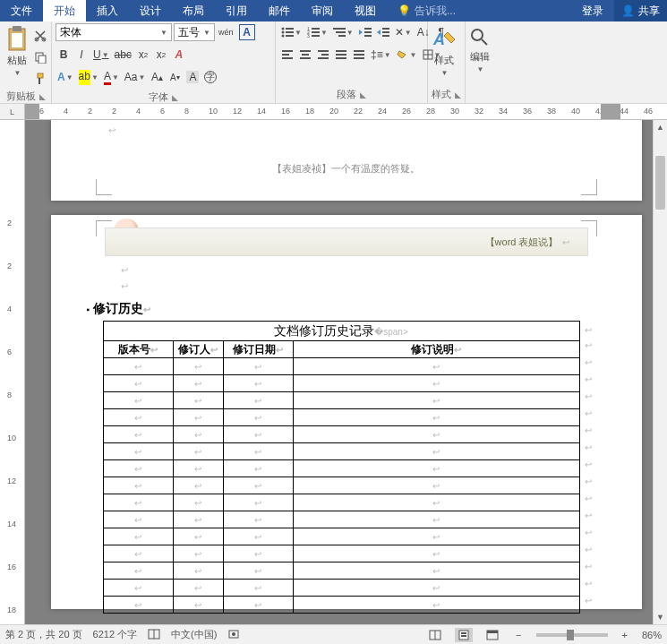 Image resolution: width=667 pixels, height=644 pixels. Describe the element at coordinates (21, 11) in the screenshot. I see `tab-file: 文件` at that location.